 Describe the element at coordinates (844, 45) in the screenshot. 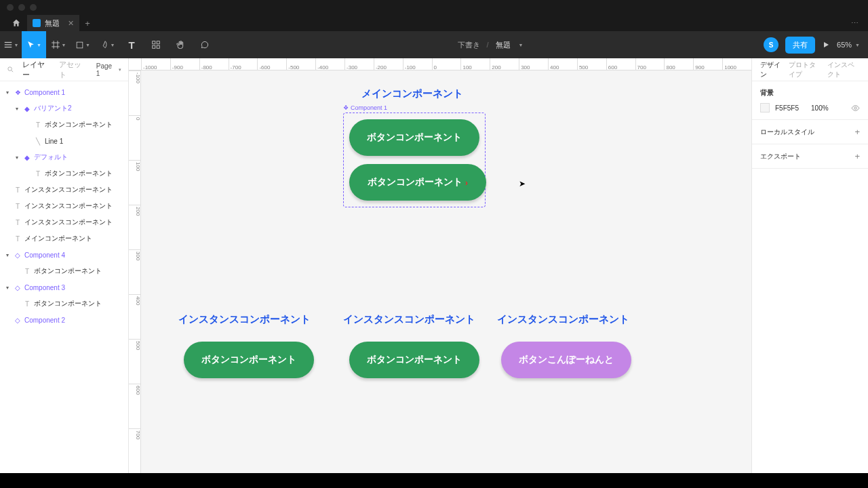

I see `zoom-label: 65%` at that location.